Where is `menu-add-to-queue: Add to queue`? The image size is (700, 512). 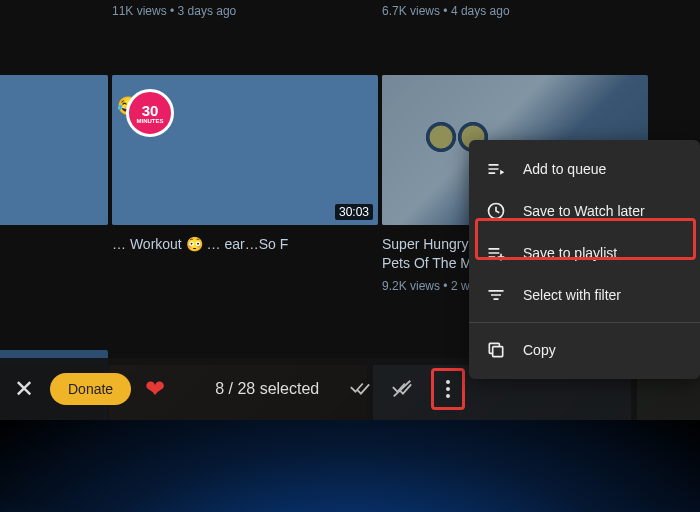 menu-add-to-queue: Add to queue is located at coordinates (584, 169).